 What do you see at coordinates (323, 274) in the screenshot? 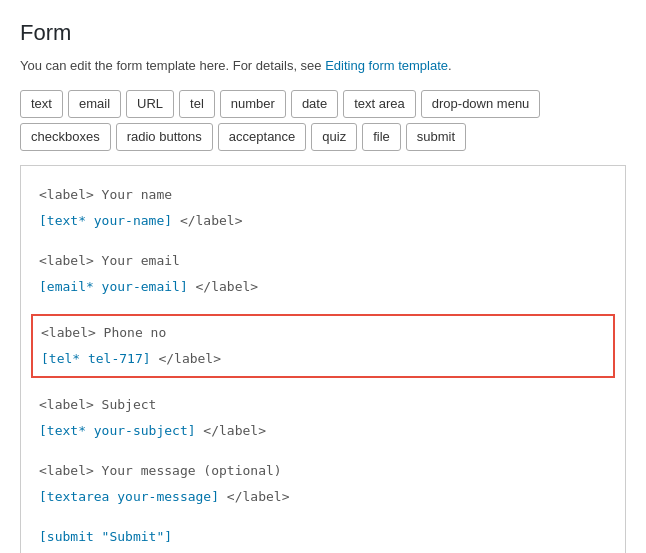
I see `email-block: <label> Your email [email* your-email] <…` at bounding box center [323, 274].